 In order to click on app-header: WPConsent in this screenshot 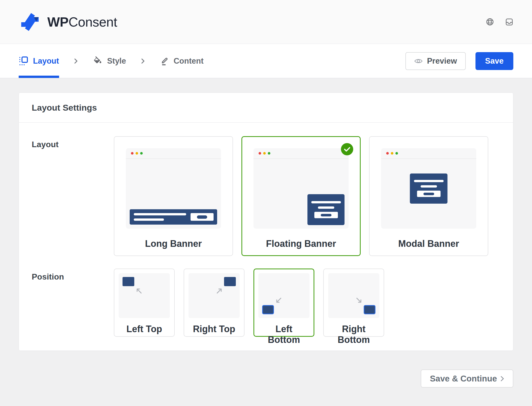, I will do `click(266, 22)`.